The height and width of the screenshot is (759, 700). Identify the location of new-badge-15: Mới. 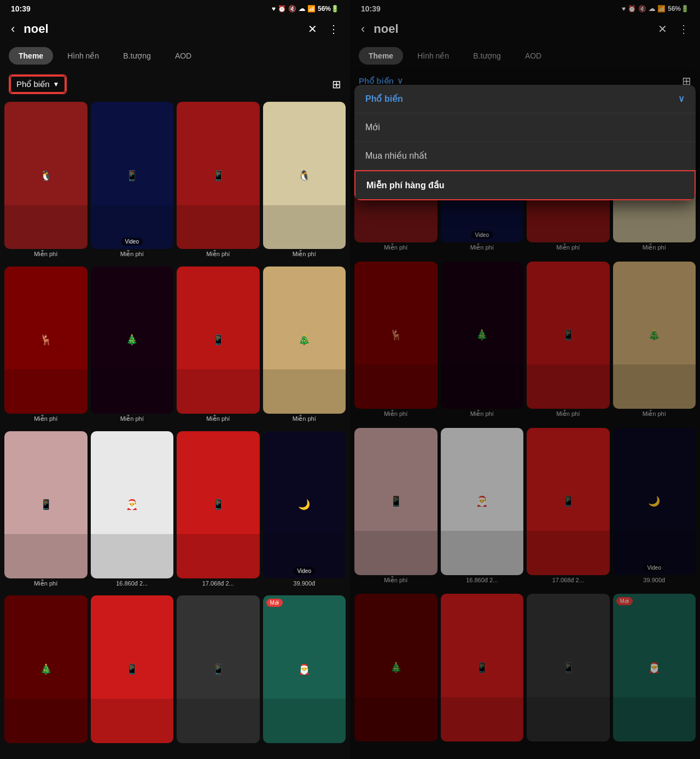
(625, 601).